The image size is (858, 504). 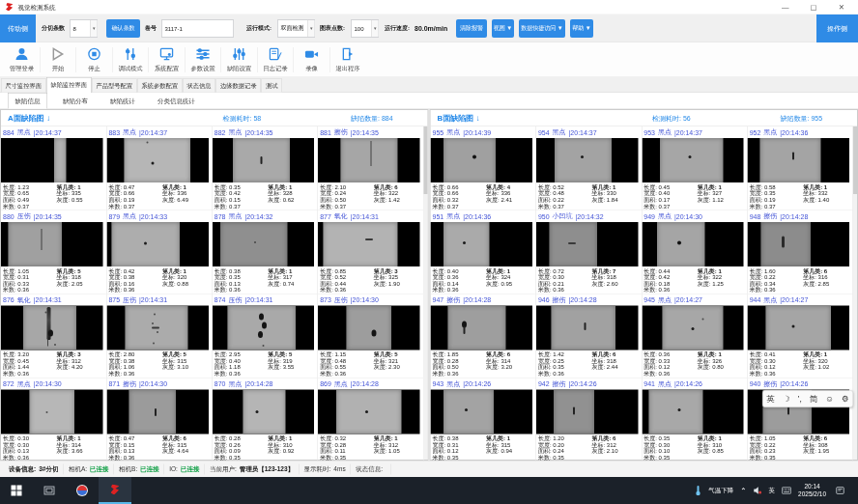 What do you see at coordinates (773, 490) in the screenshot?
I see `ime-language-indicator: 英` at bounding box center [773, 490].